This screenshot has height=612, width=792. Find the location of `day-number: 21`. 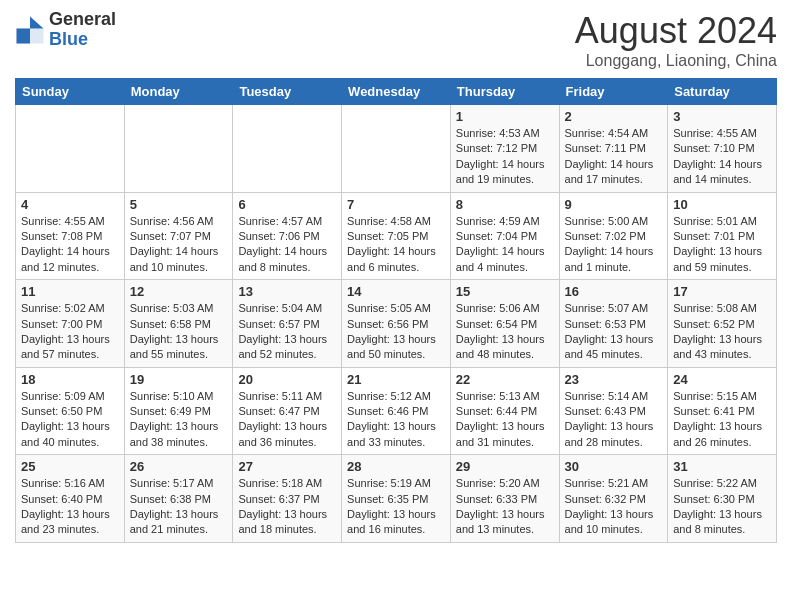

day-number: 21 is located at coordinates (396, 380).